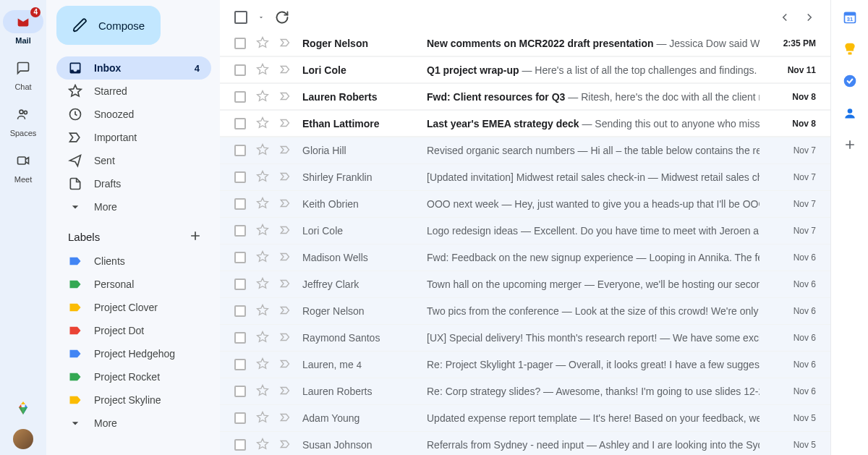  Describe the element at coordinates (23, 166) in the screenshot. I see `apprail-meet: Meet` at that location.